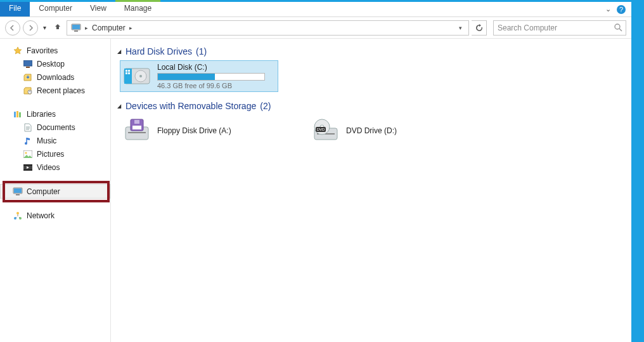  What do you see at coordinates (55, 154) in the screenshot?
I see `nav-pictures: Pictures` at bounding box center [55, 154].